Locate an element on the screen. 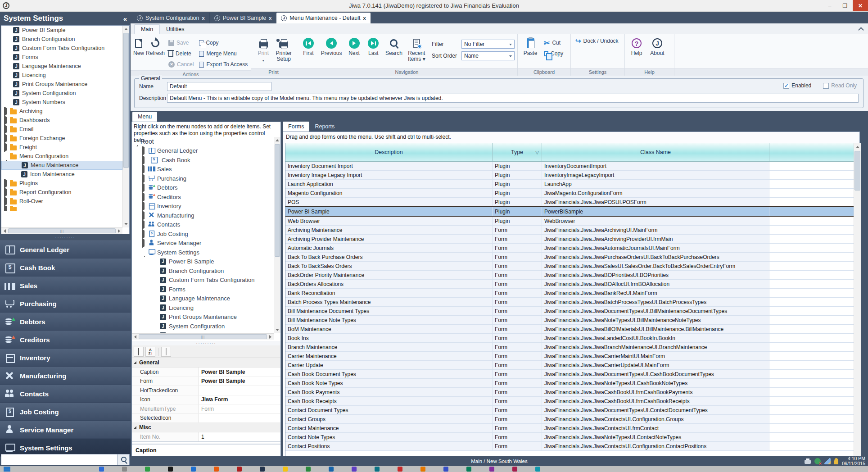  next-button: Next is located at coordinates (354, 51).